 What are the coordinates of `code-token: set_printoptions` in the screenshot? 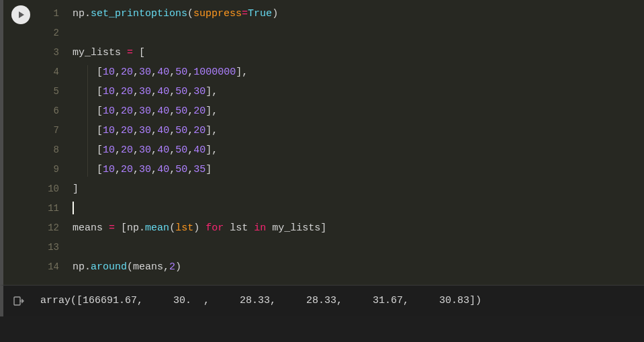 It's located at (139, 13).